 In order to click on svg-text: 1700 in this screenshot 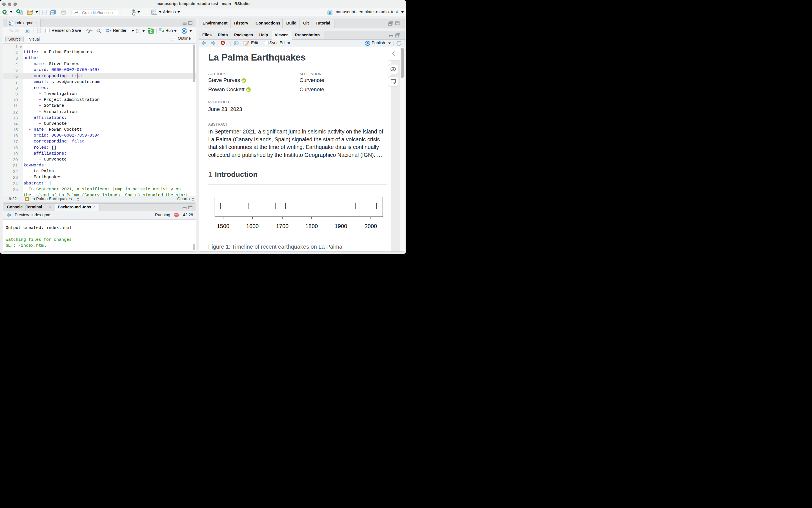, I will do `click(282, 226)`.